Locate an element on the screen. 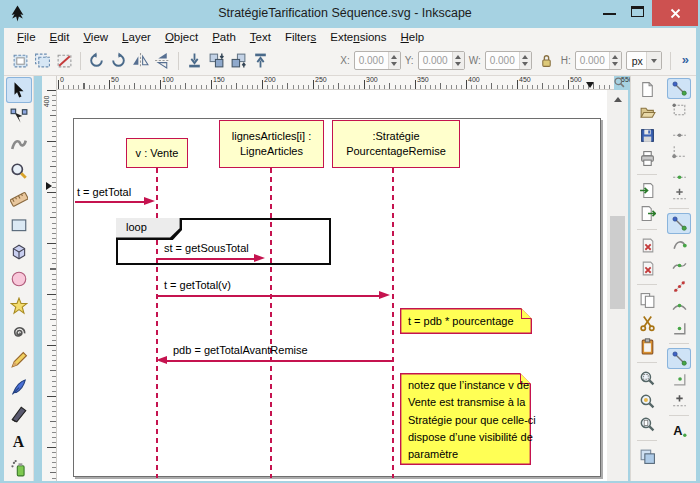 This screenshot has height=483, width=700. vertical-scrollbar is located at coordinates (618, 286).